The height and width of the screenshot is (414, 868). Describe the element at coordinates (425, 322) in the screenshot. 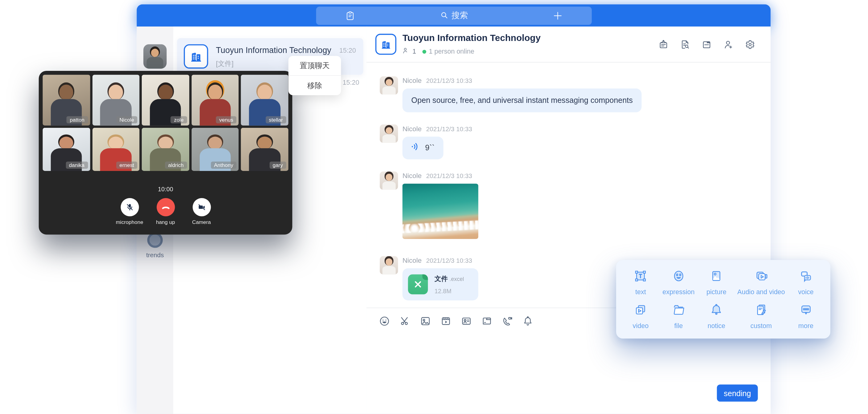

I see `image-icon` at that location.